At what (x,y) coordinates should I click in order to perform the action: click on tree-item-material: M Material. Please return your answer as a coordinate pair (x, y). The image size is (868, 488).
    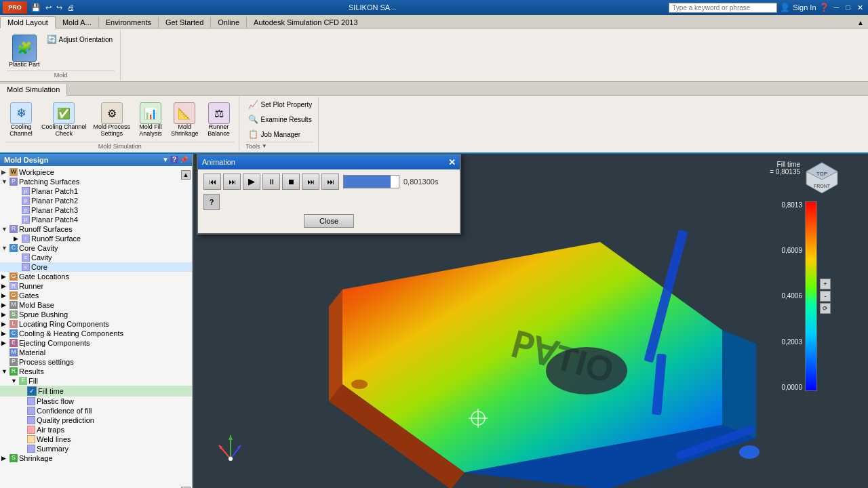
    Looking at the image, I should click on (96, 352).